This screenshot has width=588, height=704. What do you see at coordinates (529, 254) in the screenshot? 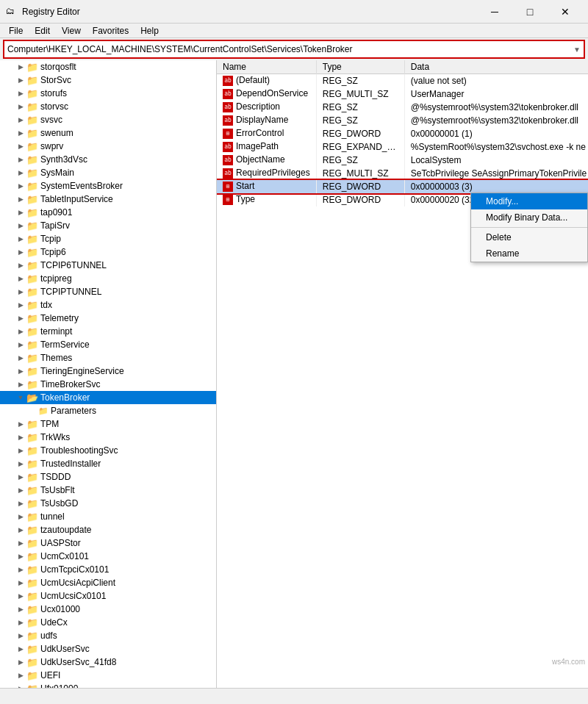
I see `context-menu-item-3: Rename` at bounding box center [529, 254].